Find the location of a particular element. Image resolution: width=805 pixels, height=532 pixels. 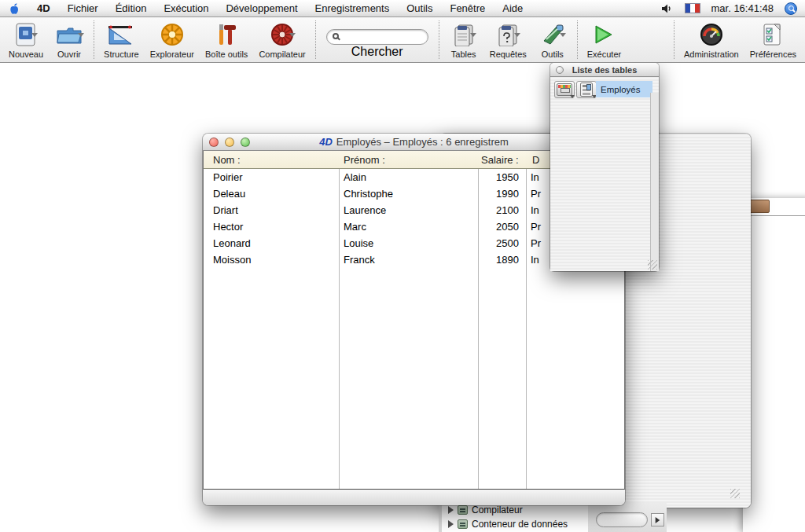

toolbar-button-label: Administration is located at coordinates (711, 54).